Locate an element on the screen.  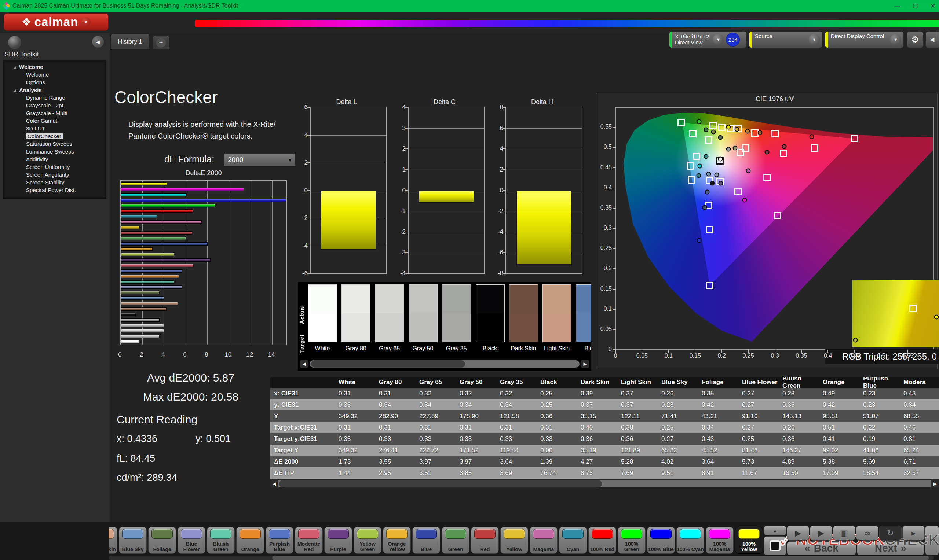
patch-button-purple: Purple is located at coordinates (338, 540).